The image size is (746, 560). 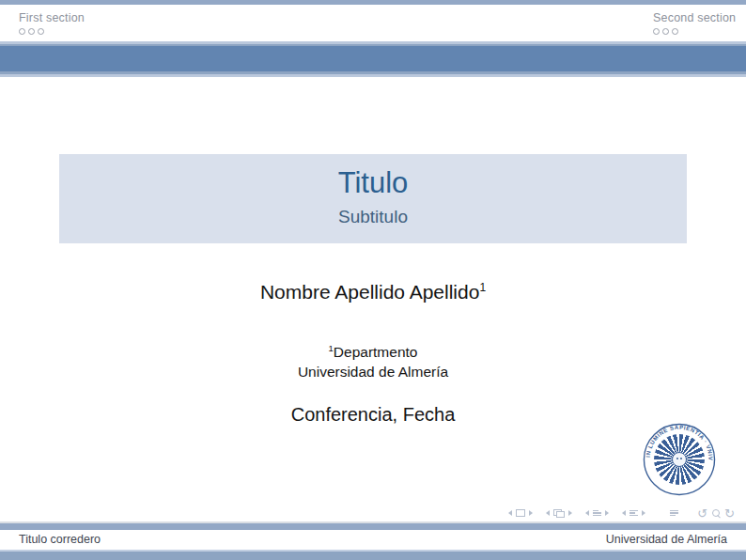 I want to click on subsection-prev-icon, so click(x=587, y=513).